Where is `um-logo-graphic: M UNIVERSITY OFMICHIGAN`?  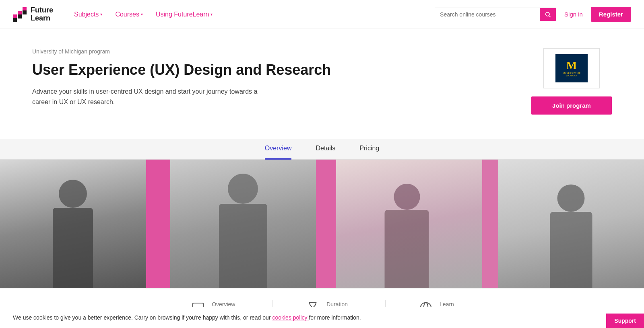 um-logo-graphic: M UNIVERSITY OFMICHIGAN is located at coordinates (572, 68).